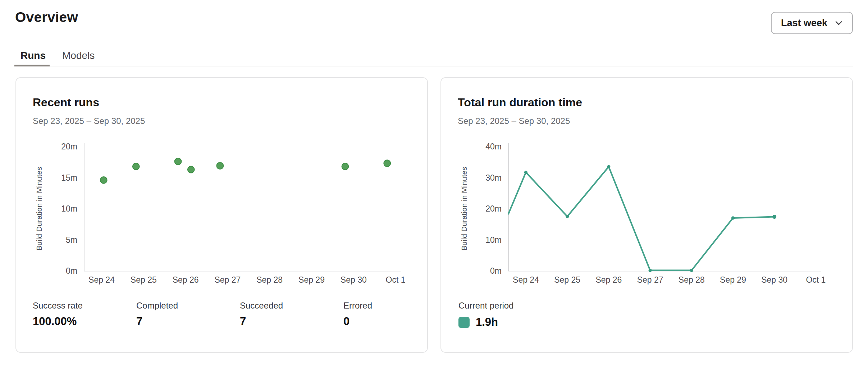  What do you see at coordinates (487, 322) in the screenshot?
I see `legend-value: 1.9h` at bounding box center [487, 322].